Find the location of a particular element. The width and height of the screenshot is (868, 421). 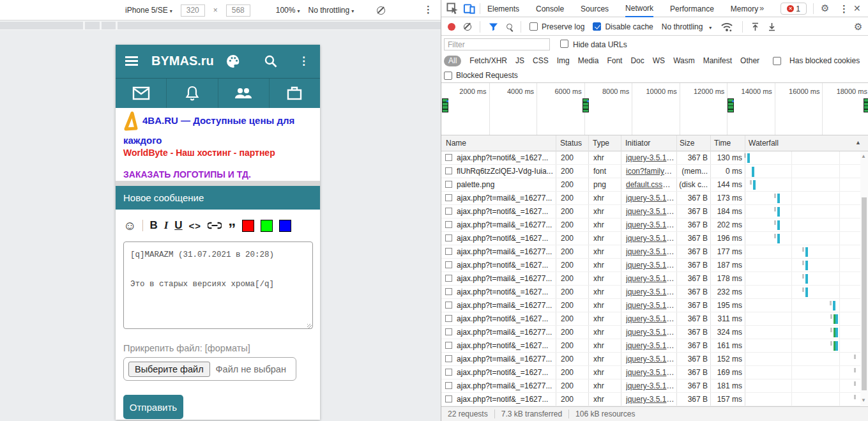

col-time: Time is located at coordinates (722, 143).